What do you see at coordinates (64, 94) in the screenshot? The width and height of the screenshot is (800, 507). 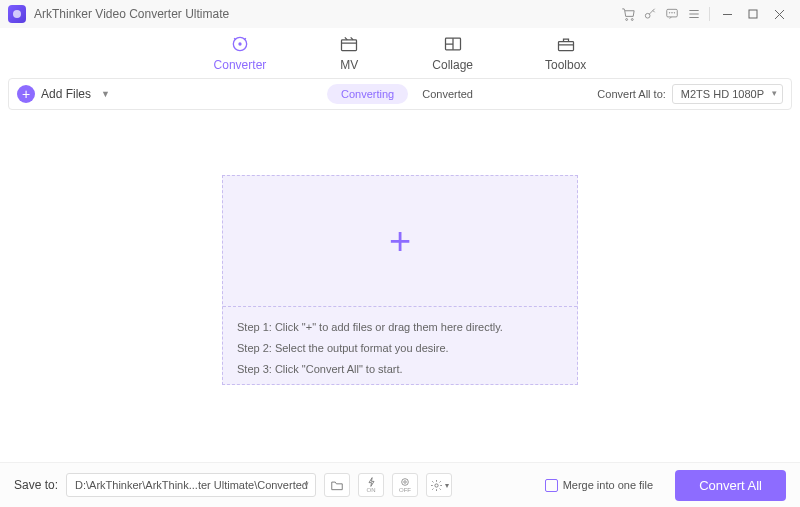 I see `add-files-button: + Add Files ▼` at bounding box center [64, 94].